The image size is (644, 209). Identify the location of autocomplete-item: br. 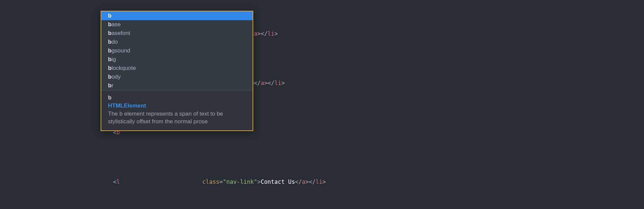
(177, 86).